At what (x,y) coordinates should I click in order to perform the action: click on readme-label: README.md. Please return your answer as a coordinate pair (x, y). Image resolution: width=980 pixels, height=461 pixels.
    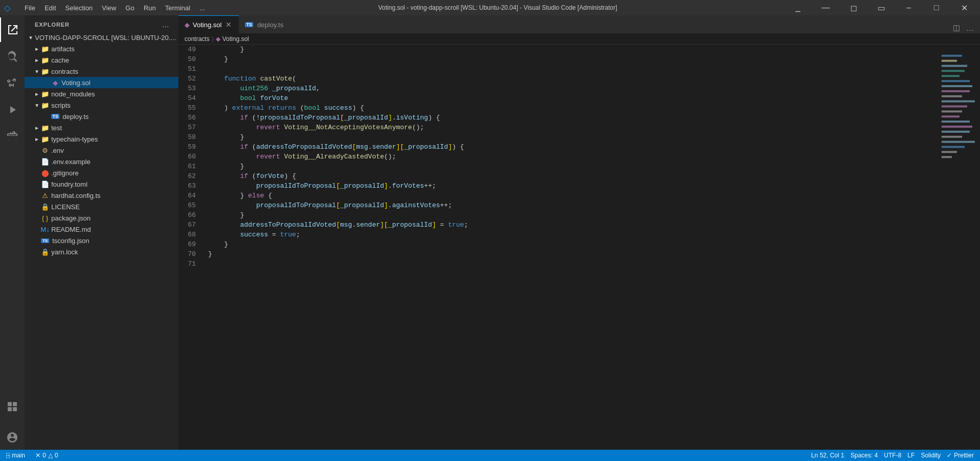
    Looking at the image, I should click on (71, 230).